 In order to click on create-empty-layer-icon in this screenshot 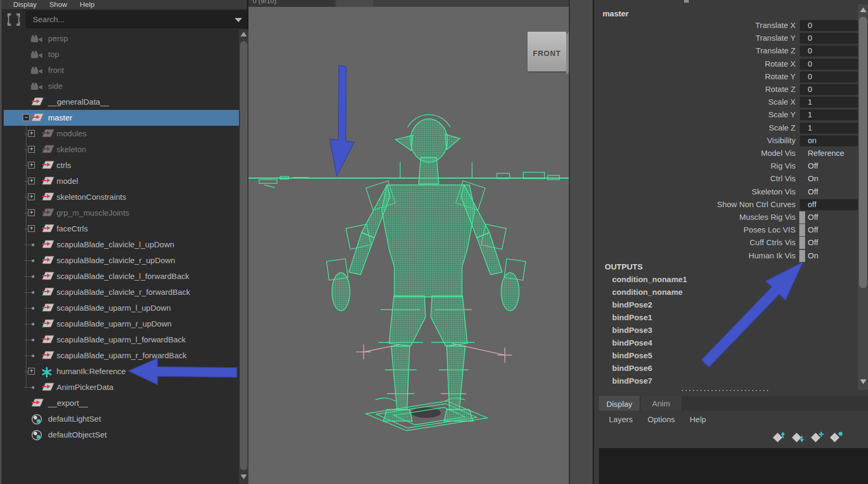, I will do `click(817, 438)`.